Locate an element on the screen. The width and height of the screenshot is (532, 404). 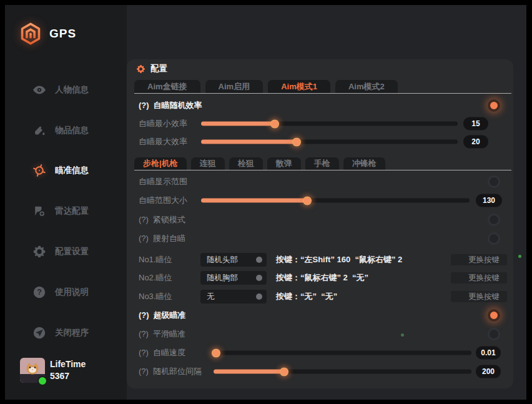
sidebar-item-item-info: 物品信息 is located at coordinates (66, 131).